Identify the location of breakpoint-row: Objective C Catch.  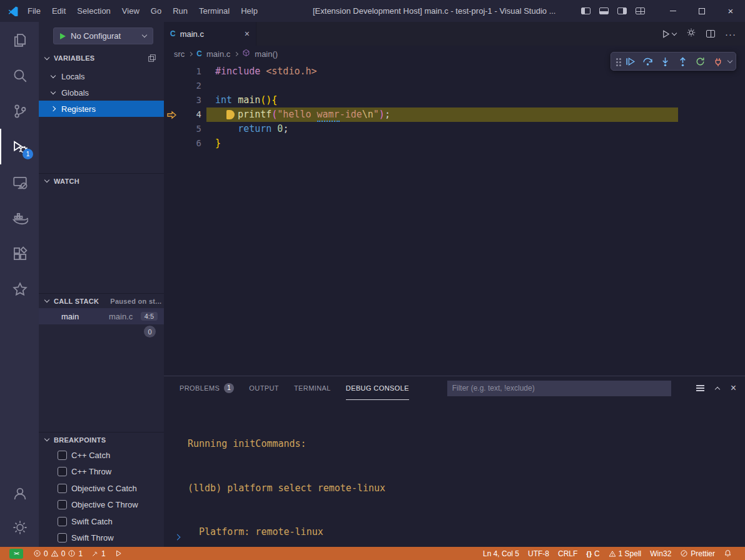
(101, 488).